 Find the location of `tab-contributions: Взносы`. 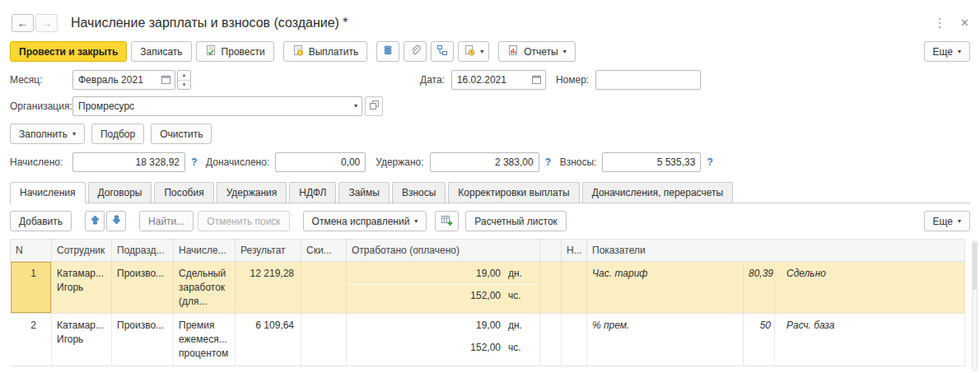

tab-contributions: Взносы is located at coordinates (418, 193).